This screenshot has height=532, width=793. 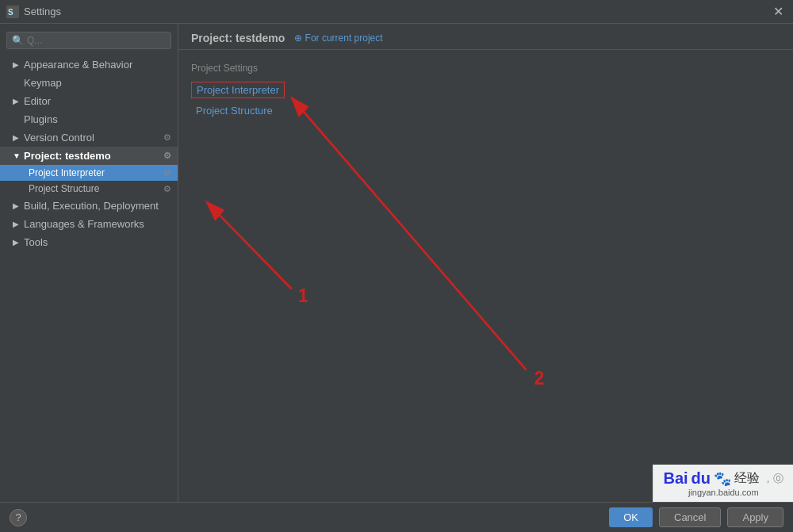 What do you see at coordinates (238, 38) in the screenshot?
I see `content-project-title: Project: testdemo` at bounding box center [238, 38].